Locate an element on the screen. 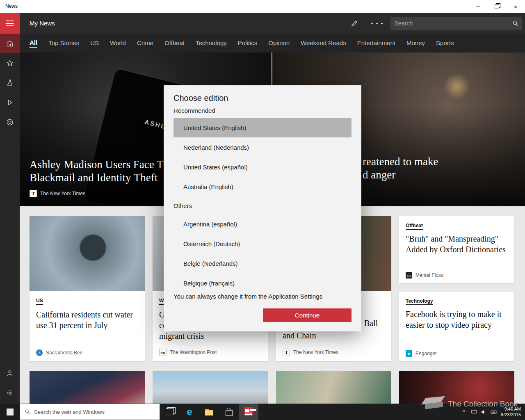 This screenshot has height=420, width=525. star-icon is located at coordinates (10, 63).